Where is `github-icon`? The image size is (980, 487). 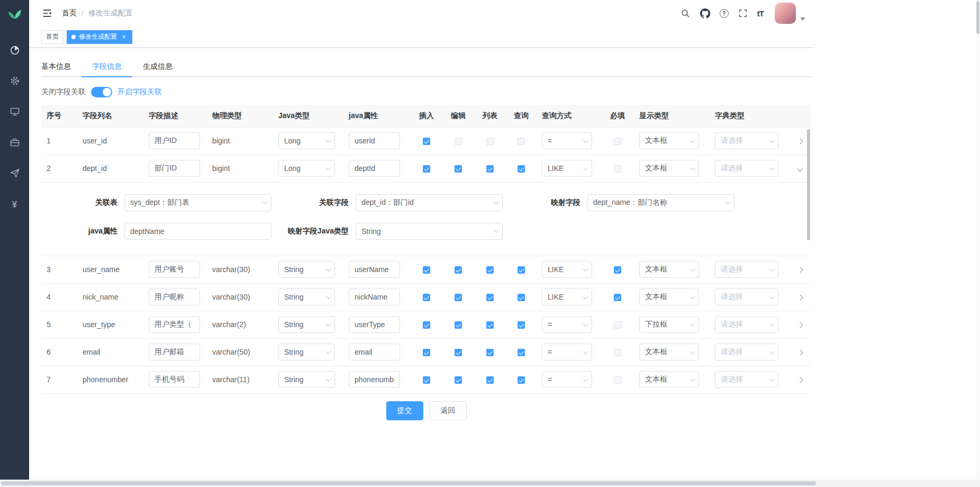
github-icon is located at coordinates (705, 13).